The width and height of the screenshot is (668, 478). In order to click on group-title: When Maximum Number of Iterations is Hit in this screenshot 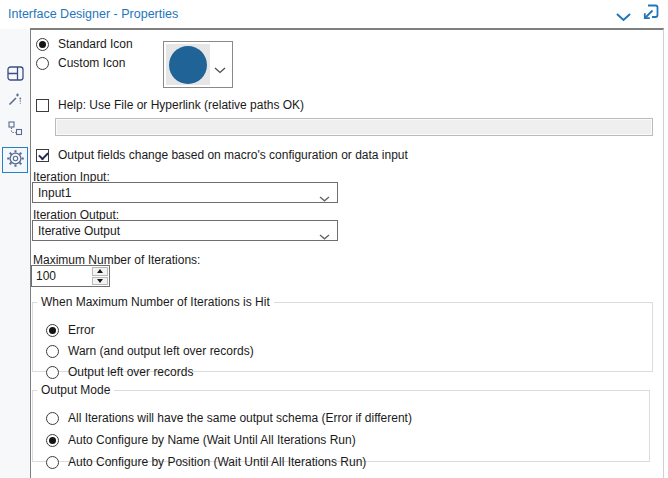, I will do `click(156, 302)`.